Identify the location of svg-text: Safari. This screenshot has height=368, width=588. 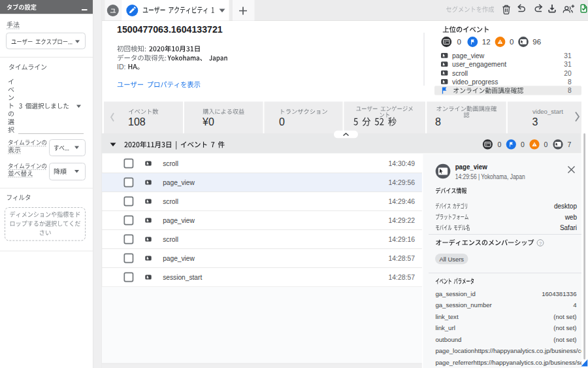
(568, 227).